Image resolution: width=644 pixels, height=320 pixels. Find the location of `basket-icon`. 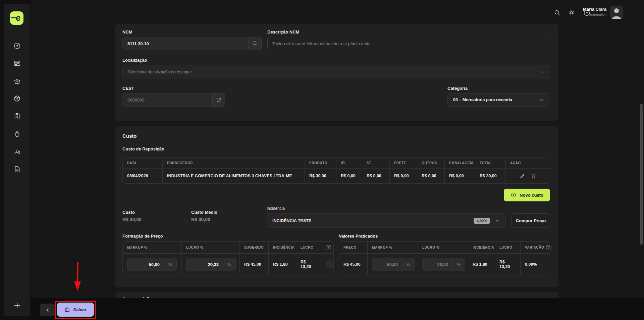

basket-icon is located at coordinates (17, 81).